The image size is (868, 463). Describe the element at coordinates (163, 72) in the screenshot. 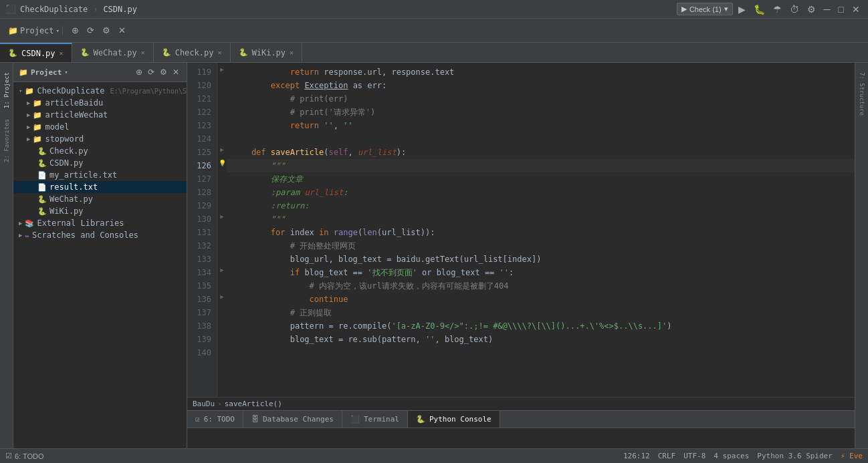

I see `sidebar-settings-btn: ⚙` at that location.